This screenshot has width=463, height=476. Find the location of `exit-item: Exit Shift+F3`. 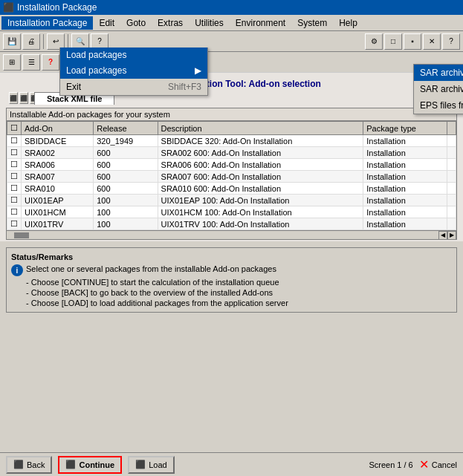

exit-item: Exit Shift+F3 is located at coordinates (134, 87).